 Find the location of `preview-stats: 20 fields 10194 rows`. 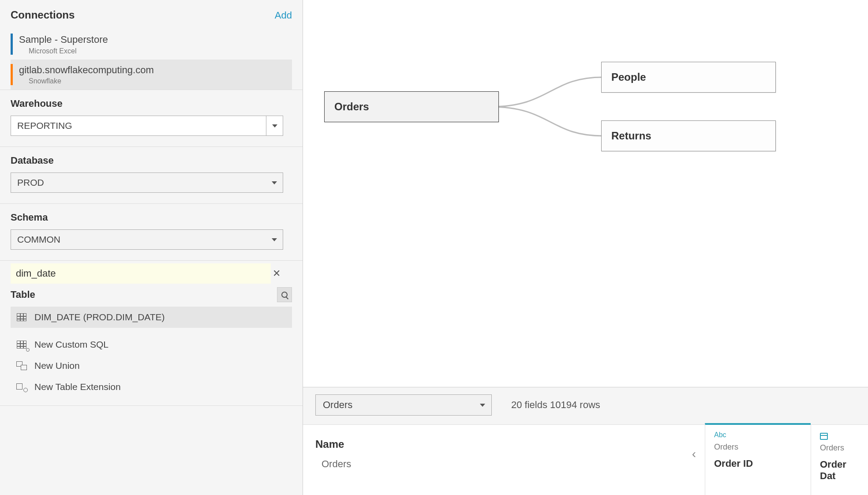

preview-stats: 20 fields 10194 rows is located at coordinates (556, 405).